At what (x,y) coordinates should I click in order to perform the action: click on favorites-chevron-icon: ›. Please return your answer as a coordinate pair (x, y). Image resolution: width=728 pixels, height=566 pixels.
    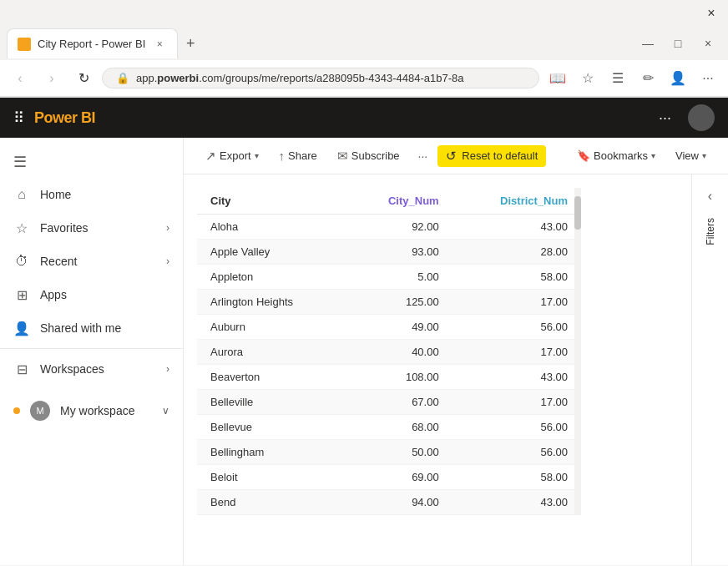
    Looking at the image, I should click on (168, 228).